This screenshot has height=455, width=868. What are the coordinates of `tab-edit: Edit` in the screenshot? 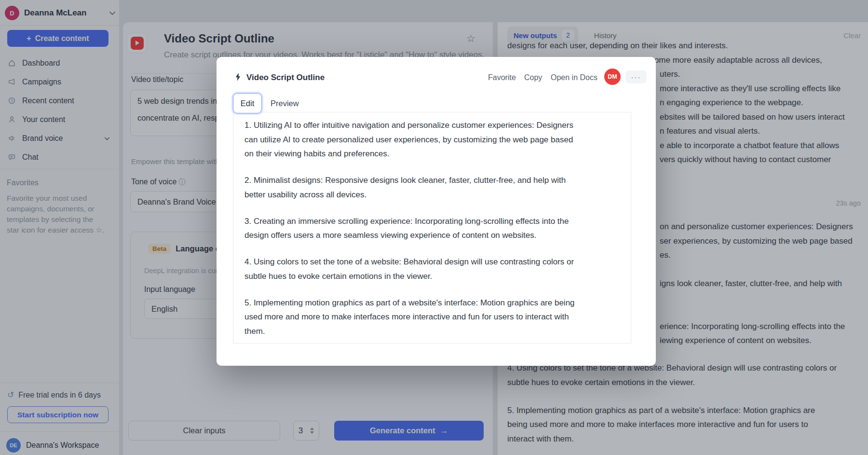 It's located at (247, 103).